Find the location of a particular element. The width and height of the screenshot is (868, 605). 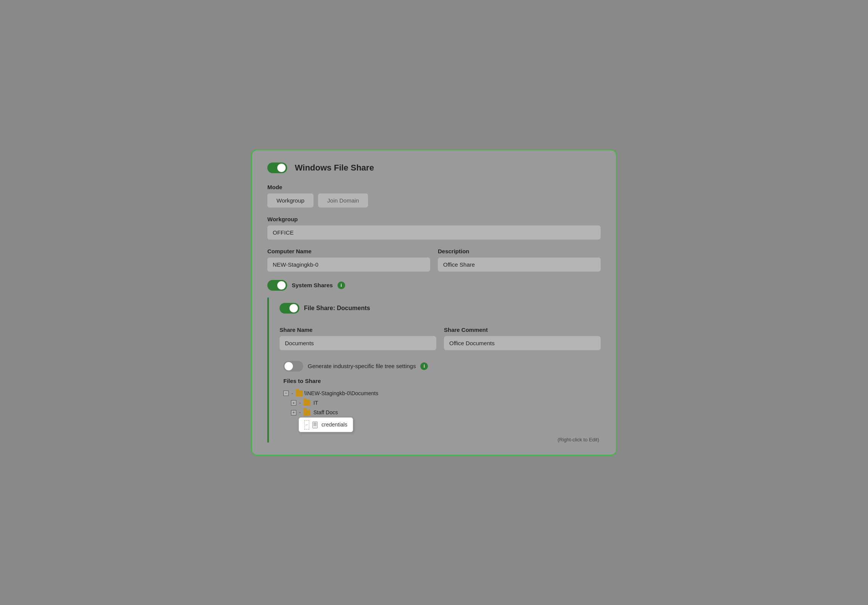

computer-name-col: Computer Name is located at coordinates (349, 260).